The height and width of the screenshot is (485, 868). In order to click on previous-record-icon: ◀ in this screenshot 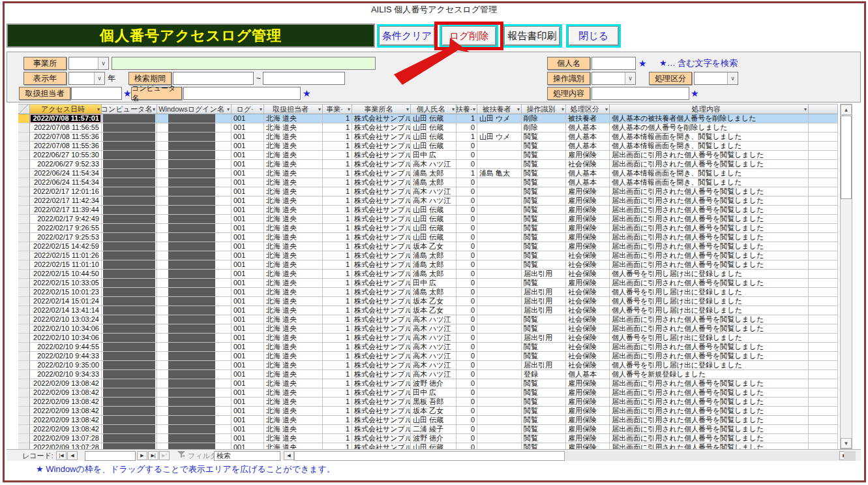, I will do `click(72, 456)`.